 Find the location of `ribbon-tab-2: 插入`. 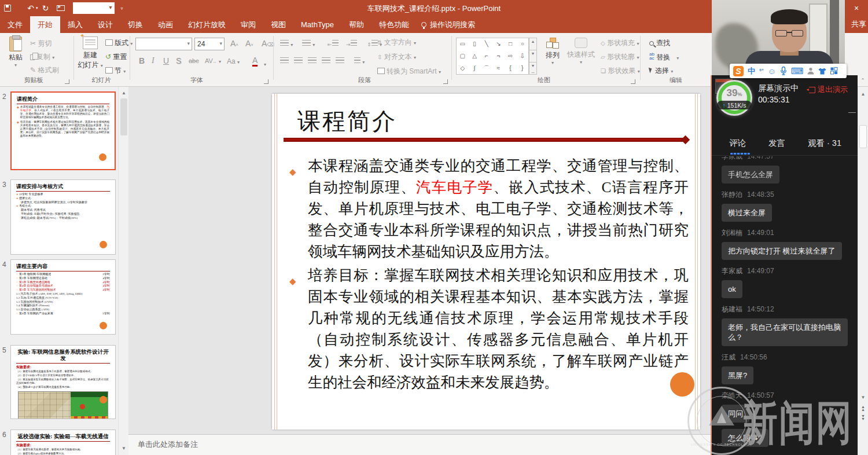

ribbon-tab-2: 插入 is located at coordinates (75, 24).